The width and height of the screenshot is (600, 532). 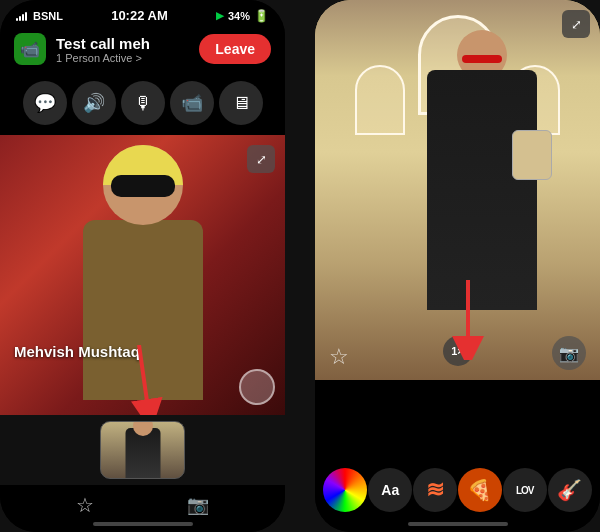 What do you see at coordinates (143, 310) in the screenshot?
I see `body-left` at bounding box center [143, 310].